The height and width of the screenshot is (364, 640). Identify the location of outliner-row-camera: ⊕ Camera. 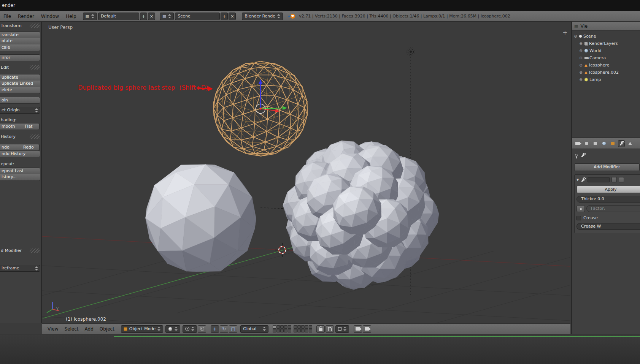
(607, 58).